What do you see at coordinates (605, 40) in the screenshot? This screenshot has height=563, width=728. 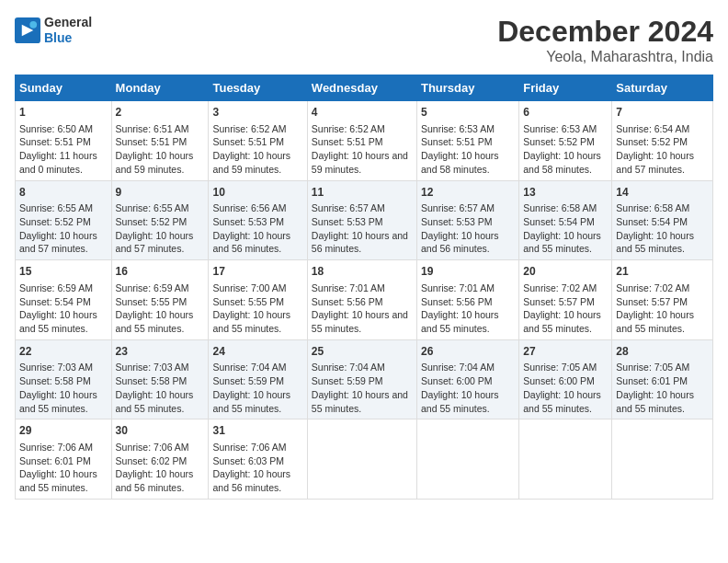 I see `title-section: December 2024 Yeola, Maharashtra, India` at bounding box center [605, 40].